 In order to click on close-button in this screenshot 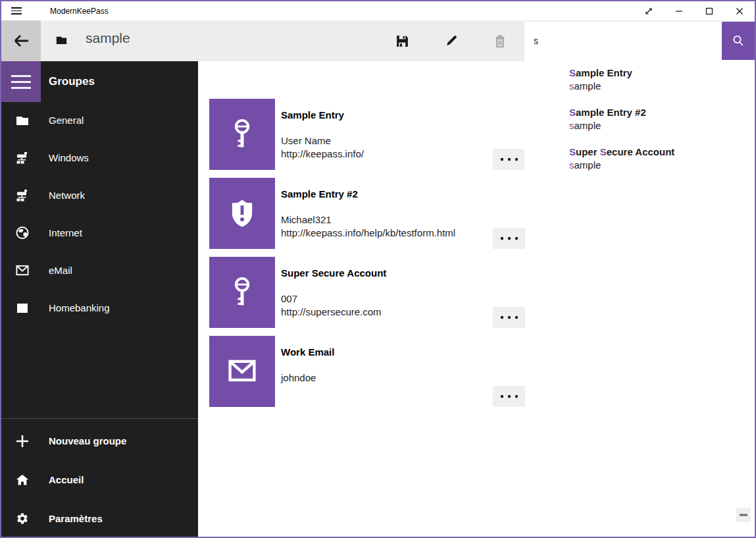, I will do `click(740, 11)`.